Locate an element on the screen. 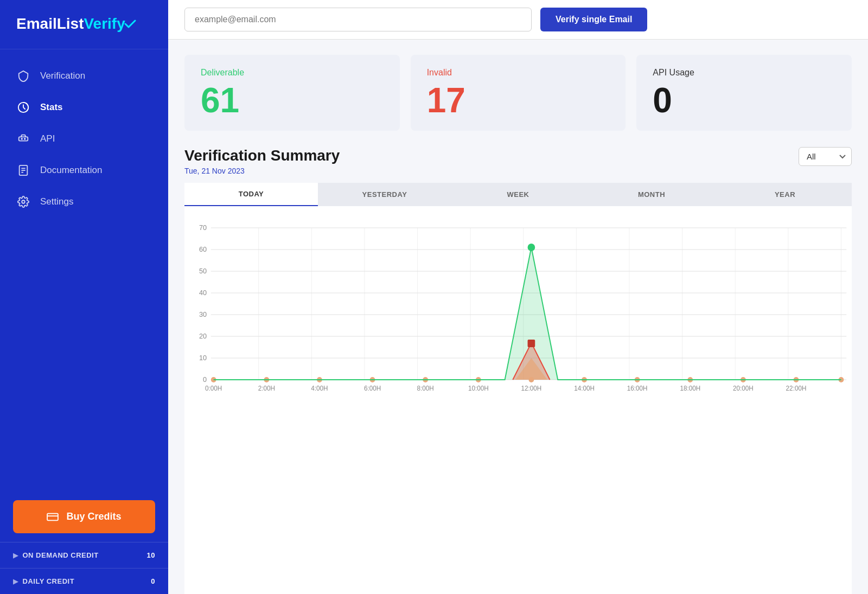  svg-text: 4:00H is located at coordinates (319, 388).